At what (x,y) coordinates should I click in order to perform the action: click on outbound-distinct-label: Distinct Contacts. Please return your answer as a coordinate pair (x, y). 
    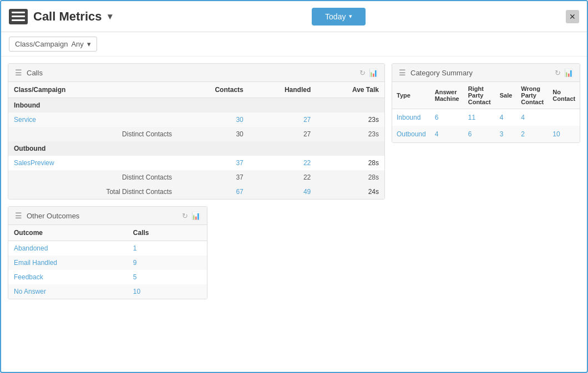
    Looking at the image, I should click on (93, 177).